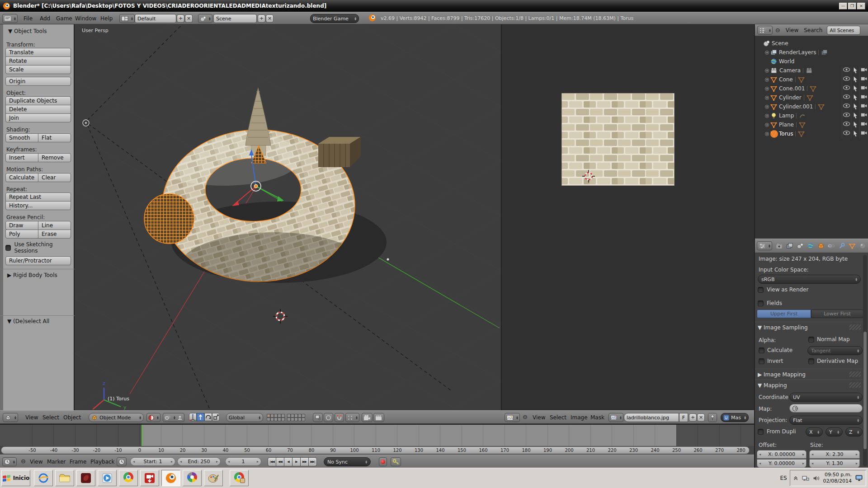 This screenshot has width=868, height=488. Describe the element at coordinates (56, 462) in the screenshot. I see `timeline-menu-marker: Marker` at that location.